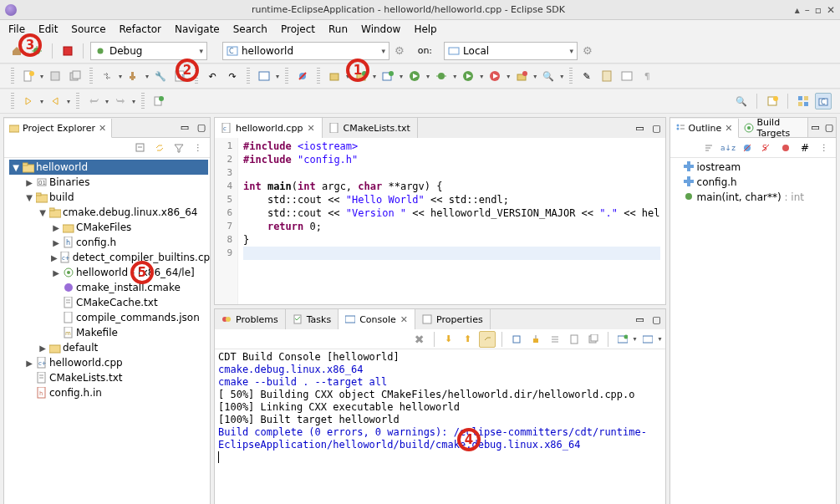 This screenshot has height=504, width=840. I want to click on clear-console-icon: ✖, so click(420, 339).